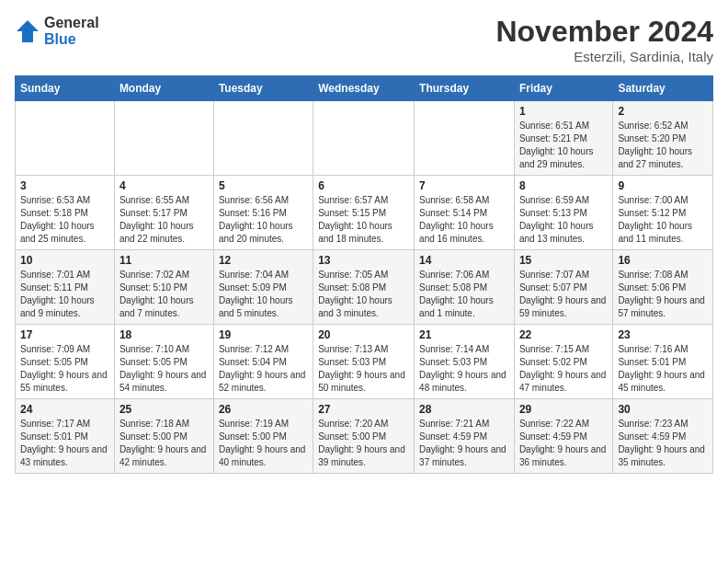 The width and height of the screenshot is (728, 563). I want to click on table-row: 10Sunrise: 7:01 AM Sunset: 5:11 PM Dayli…, so click(65, 287).